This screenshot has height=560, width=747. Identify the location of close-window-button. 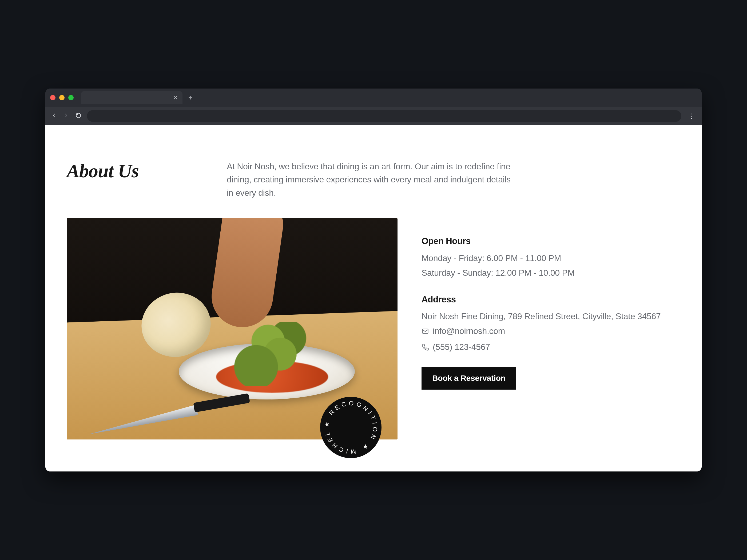
(53, 98).